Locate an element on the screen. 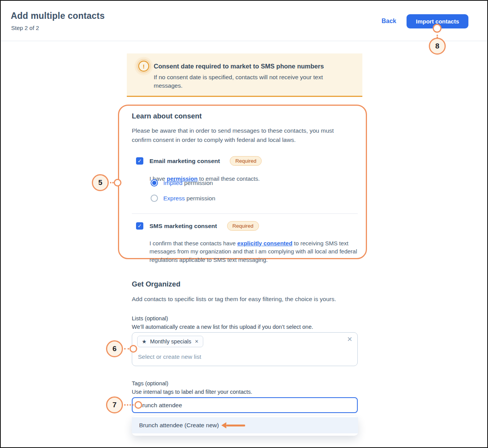 The image size is (488, 448). banner-body: If no consent date is specified, contact… is located at coordinates (252, 82).